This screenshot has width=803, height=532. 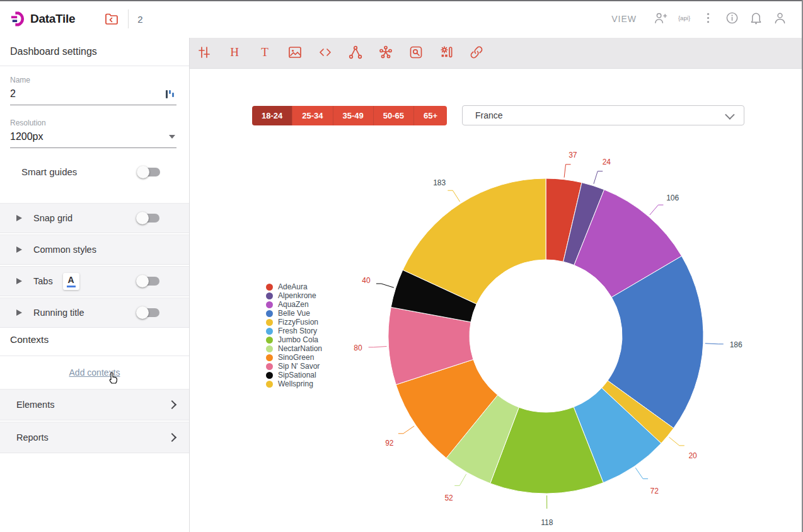 I want to click on slice-value-label: 92, so click(x=390, y=443).